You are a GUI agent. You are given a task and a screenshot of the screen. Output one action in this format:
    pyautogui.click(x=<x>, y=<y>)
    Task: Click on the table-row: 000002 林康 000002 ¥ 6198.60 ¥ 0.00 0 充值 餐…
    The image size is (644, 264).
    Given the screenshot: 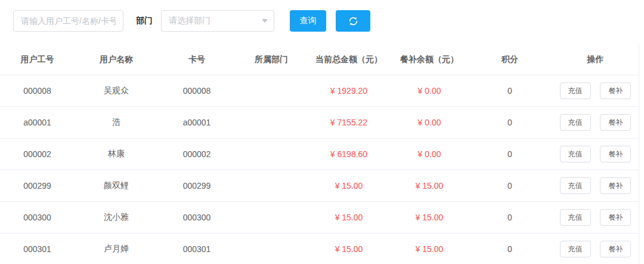 What is the action you would take?
    pyautogui.click(x=320, y=154)
    